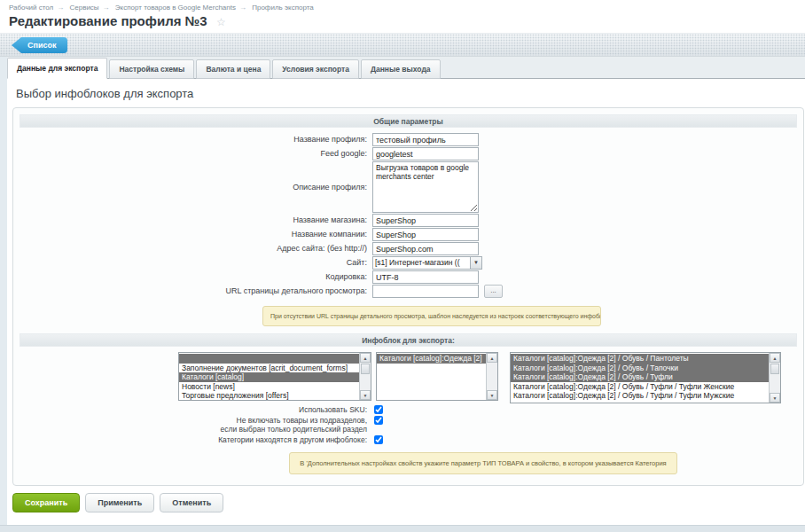  Describe the element at coordinates (31, 7) in the screenshot. I see `breadcrumb-item-desktop: Рабочий стол` at that location.